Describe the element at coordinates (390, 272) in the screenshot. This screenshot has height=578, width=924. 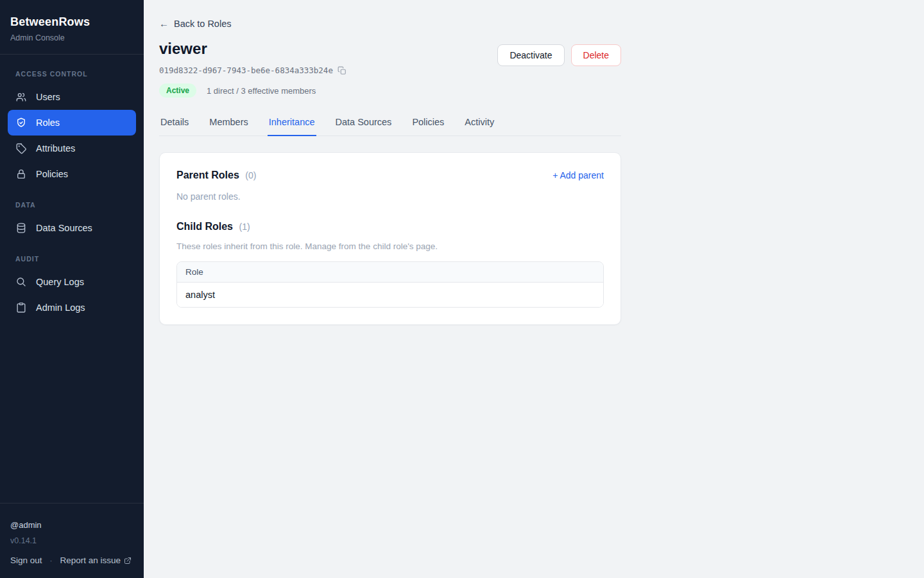
I see `table-column-role: Role` at that location.